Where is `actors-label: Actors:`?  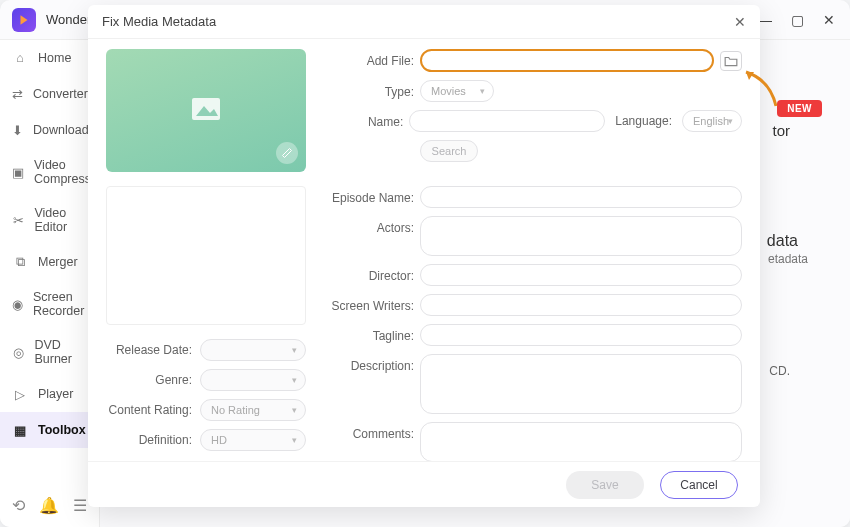 actors-label: Actors: is located at coordinates (374, 226).